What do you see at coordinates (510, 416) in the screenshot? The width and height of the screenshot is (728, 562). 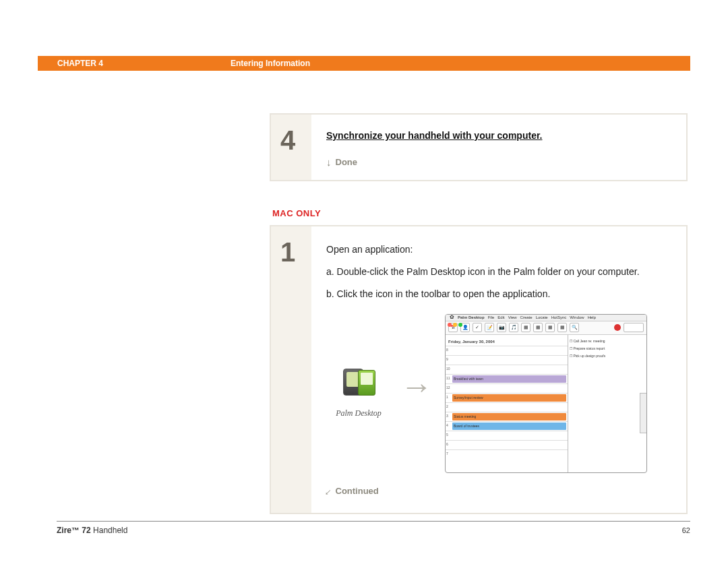 I see `calendar-event: Status meeting` at bounding box center [510, 416].